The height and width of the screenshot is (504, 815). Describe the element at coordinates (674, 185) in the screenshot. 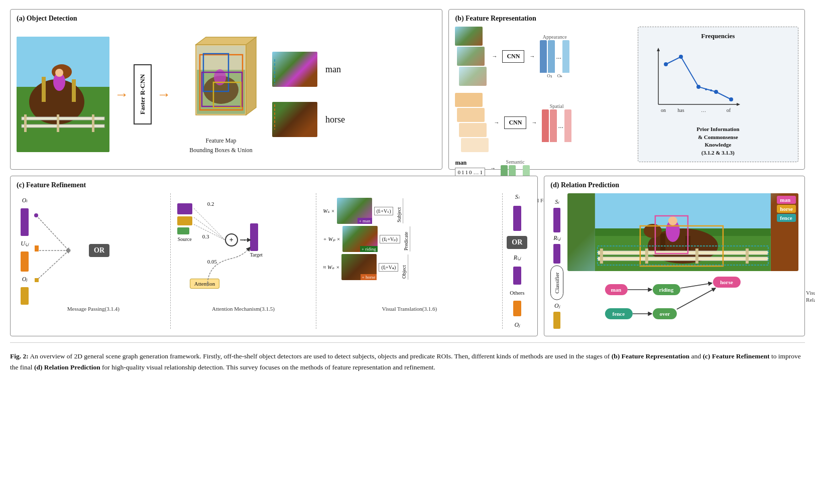

I see `panel-d-title: (d) Relation Prediction` at that location.